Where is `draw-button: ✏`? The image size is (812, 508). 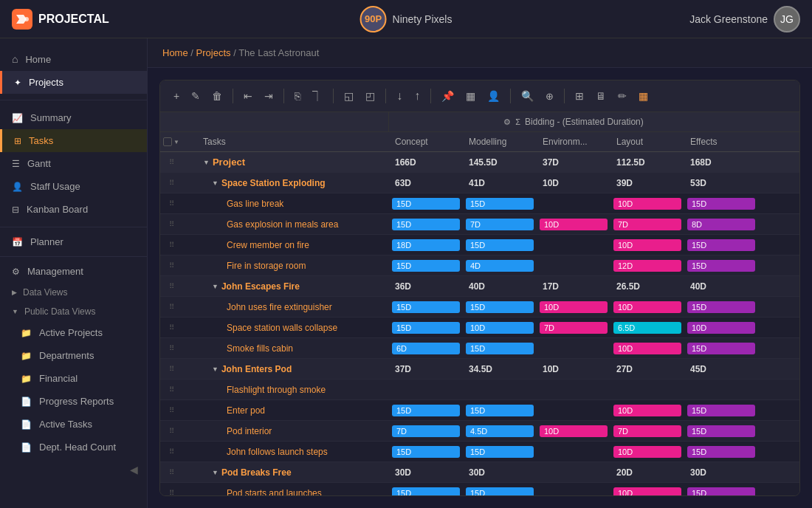 draw-button: ✏ is located at coordinates (622, 96).